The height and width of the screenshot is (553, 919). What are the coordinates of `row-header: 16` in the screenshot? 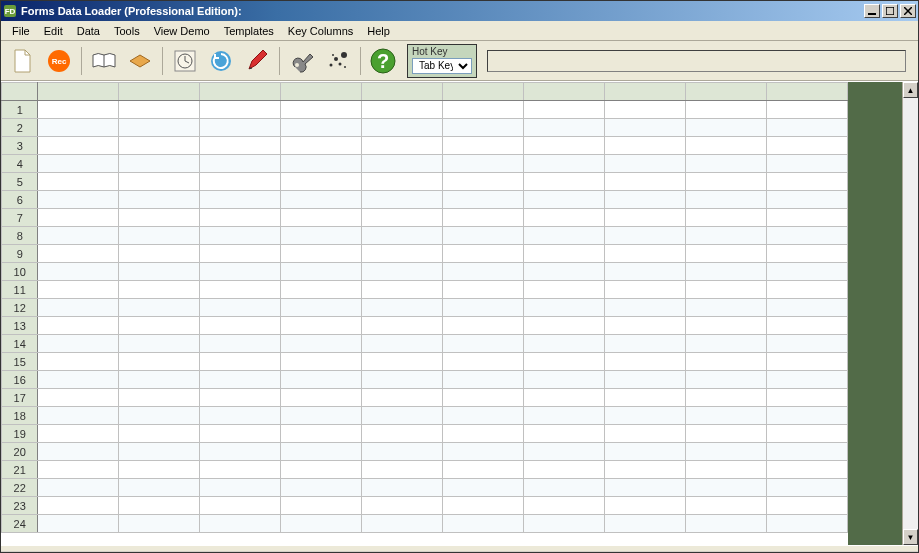 It's located at (20, 380).